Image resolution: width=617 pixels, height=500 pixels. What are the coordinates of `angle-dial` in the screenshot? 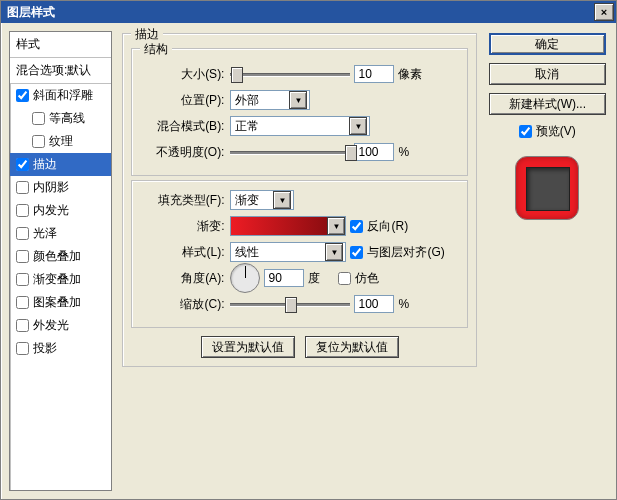 It's located at (245, 278).